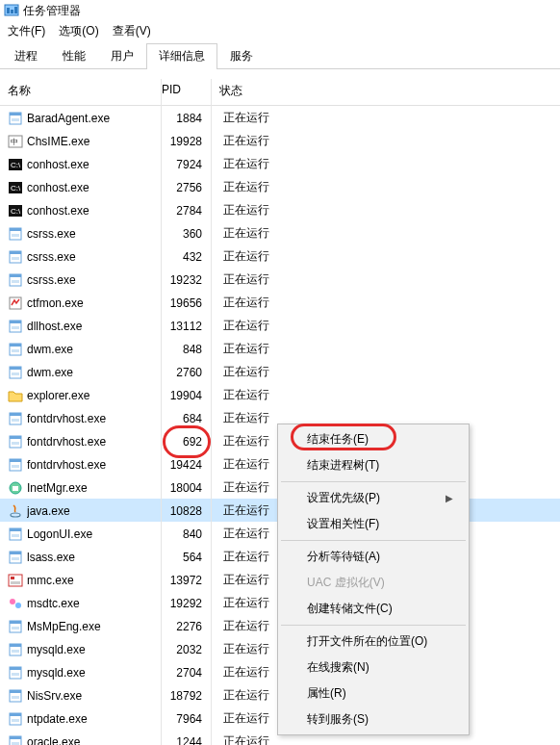 The width and height of the screenshot is (560, 745). I want to click on process-name: ChsIME.exe, so click(94, 141).